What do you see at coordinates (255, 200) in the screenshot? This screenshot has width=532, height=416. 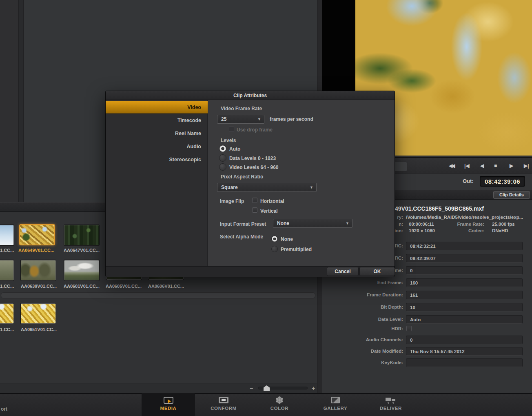 I see `flip-horizontal-checkbox` at bounding box center [255, 200].